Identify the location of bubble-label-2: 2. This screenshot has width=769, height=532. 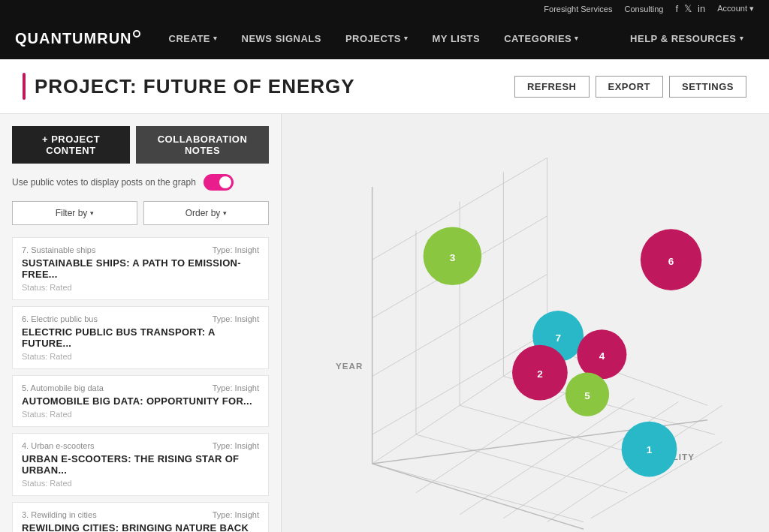
(540, 374).